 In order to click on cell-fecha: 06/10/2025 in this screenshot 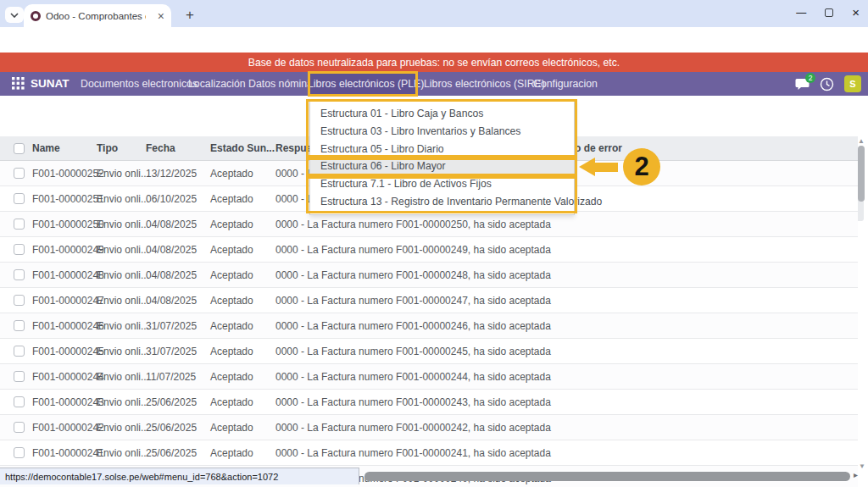, I will do `click(171, 199)`.